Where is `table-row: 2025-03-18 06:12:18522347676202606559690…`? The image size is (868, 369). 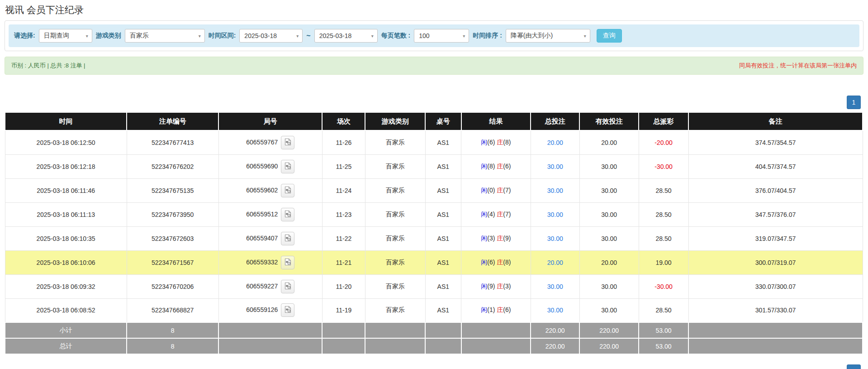
table-row: 2025-03-18 06:12:18522347676202606559690… is located at coordinates (434, 167).